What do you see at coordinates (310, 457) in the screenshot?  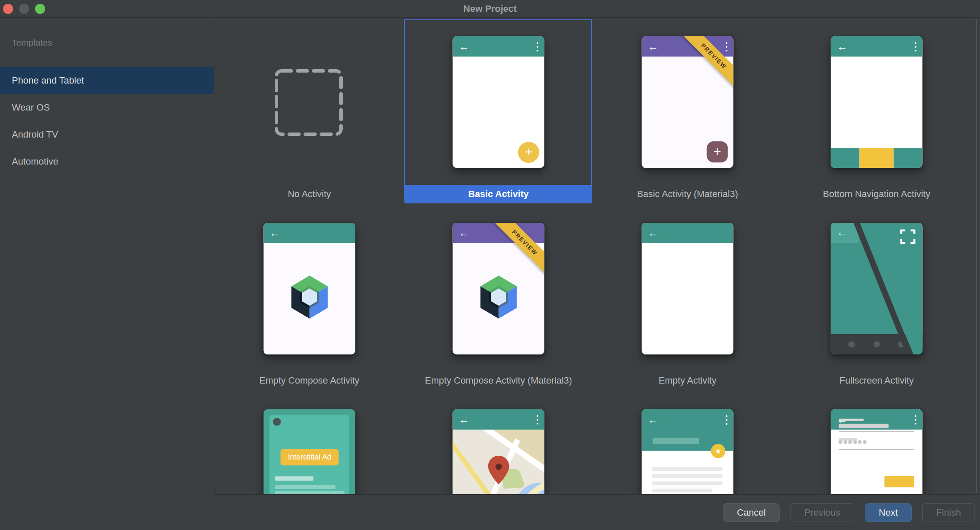 I see `interstitial-ad-button: Interstitial Ad` at bounding box center [310, 457].